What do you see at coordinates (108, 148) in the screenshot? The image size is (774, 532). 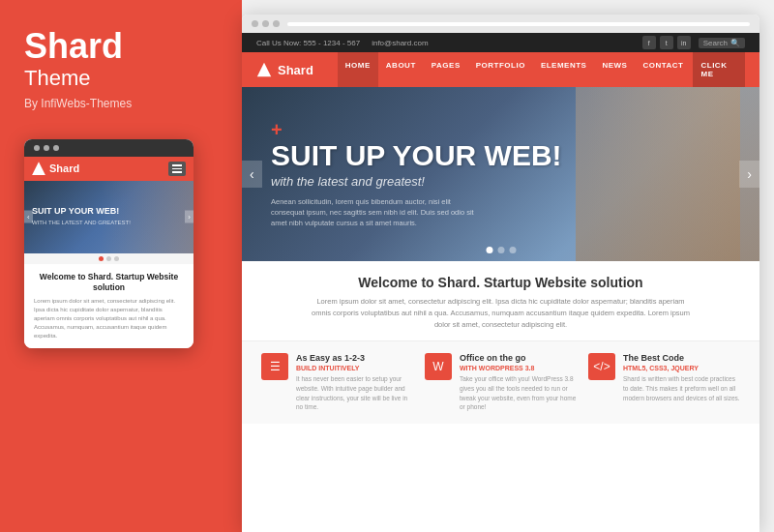 I see `mobile-top-bar` at bounding box center [108, 148].